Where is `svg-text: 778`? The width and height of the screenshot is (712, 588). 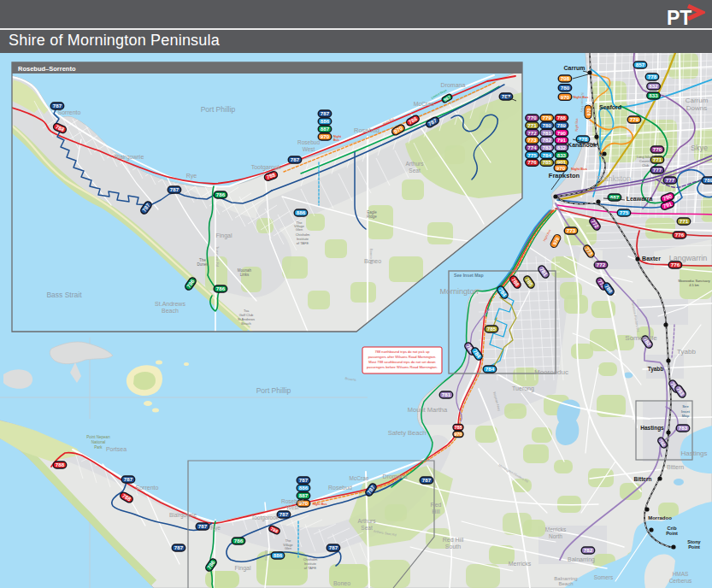 svg-text: 778 is located at coordinates (653, 77).